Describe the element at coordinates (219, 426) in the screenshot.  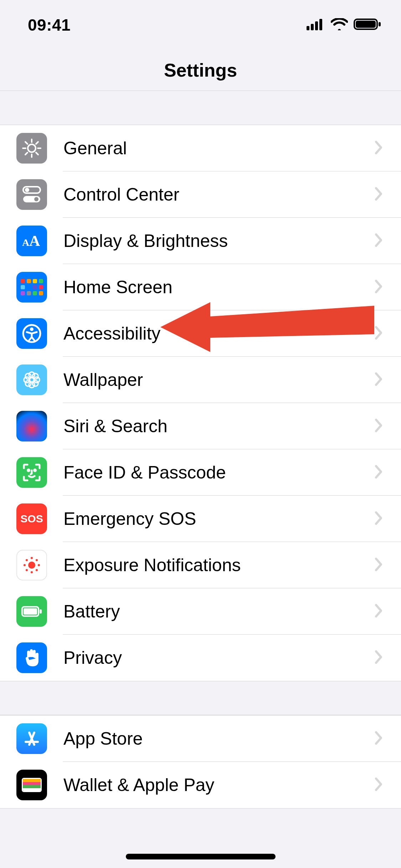
I see `row-label: Siri & Search` at that location.